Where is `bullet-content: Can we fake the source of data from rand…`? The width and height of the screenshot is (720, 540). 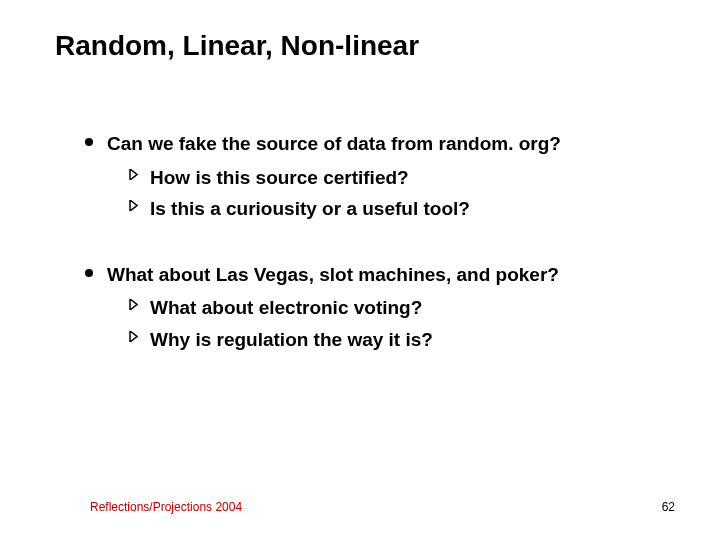
bullet-content: Can we fake the source of data from rand… is located at coordinates (334, 178).